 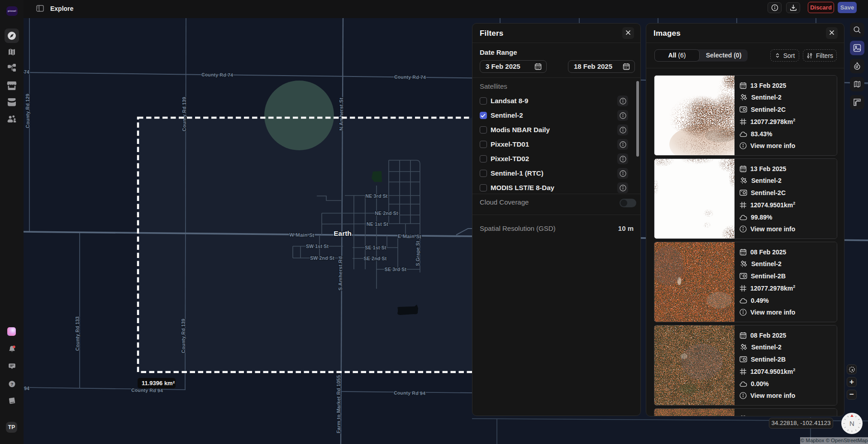 I want to click on svg-text: Farm to Market Rd 1055, so click(x=339, y=405).